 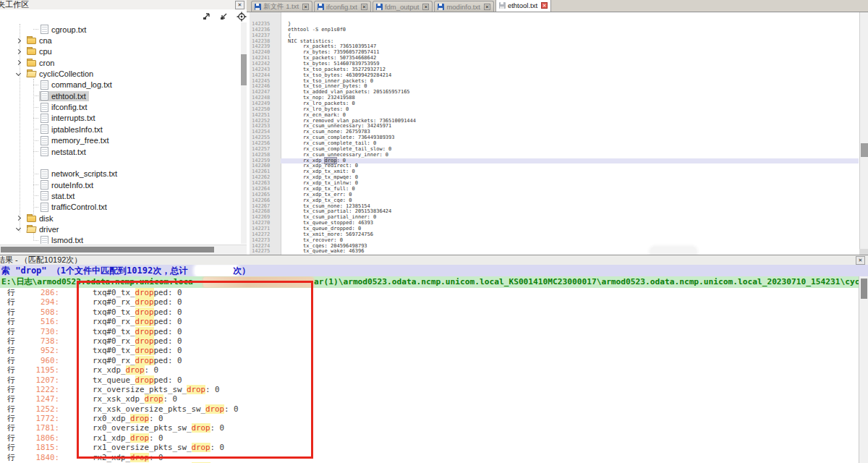 What do you see at coordinates (97, 282) in the screenshot?
I see `result-file-path-prefix: E:\日志\armod0523.odata.ncmp.unicom.loca` at bounding box center [97, 282].